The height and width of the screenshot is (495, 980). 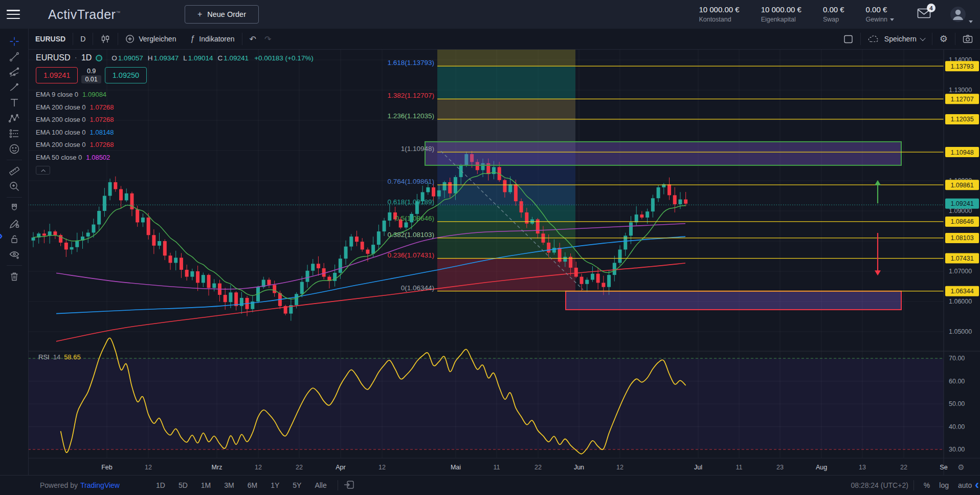 I want to click on time-axis-gear-icon: ⚙, so click(x=961, y=467).